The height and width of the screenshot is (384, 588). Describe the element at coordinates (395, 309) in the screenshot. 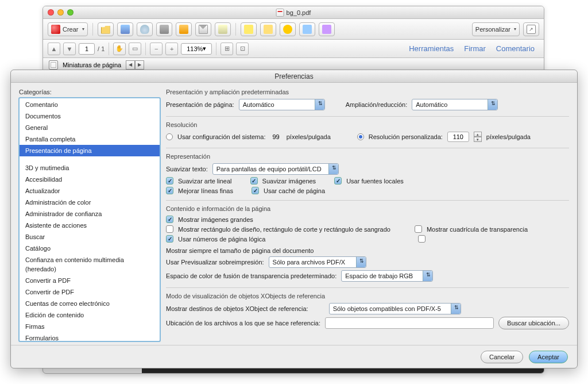

I see `xobj-show-select: Sólo objetos compatibles con PDF/X-5` at that location.